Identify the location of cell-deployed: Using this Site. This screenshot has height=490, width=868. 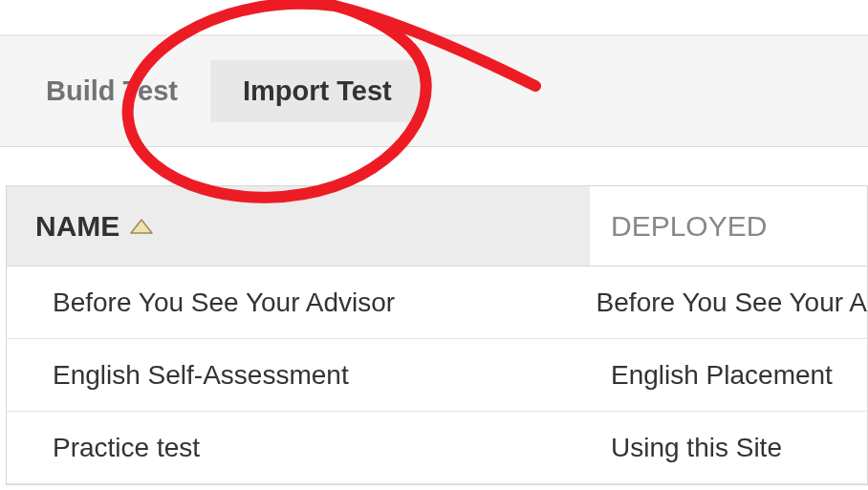
(686, 448).